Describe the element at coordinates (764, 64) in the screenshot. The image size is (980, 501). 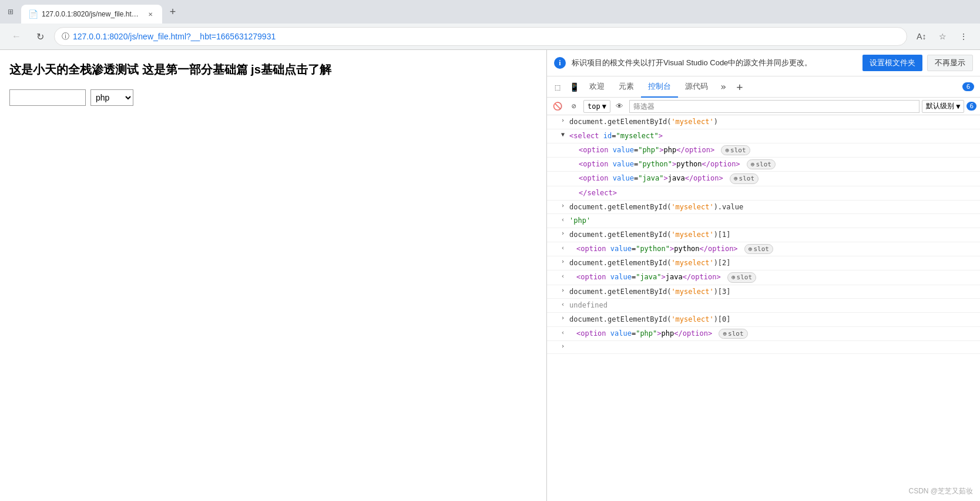
I see `info-banner: i 标识项目的根文件夹以打开Visual Studio Code中的源文件并同步…` at that location.